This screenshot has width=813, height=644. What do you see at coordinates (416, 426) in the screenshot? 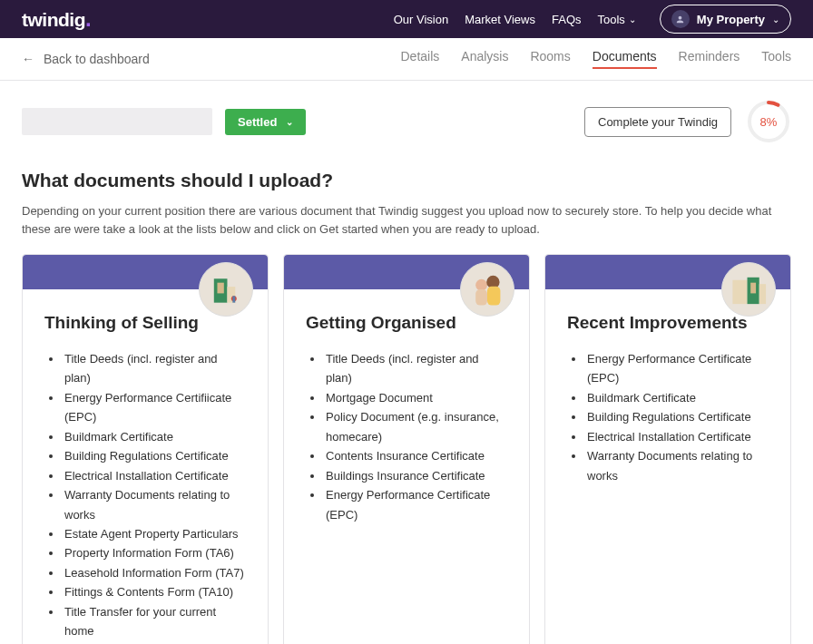
I see `list-item: Policy Document (e.g. insurance, homecar…` at bounding box center [416, 426].